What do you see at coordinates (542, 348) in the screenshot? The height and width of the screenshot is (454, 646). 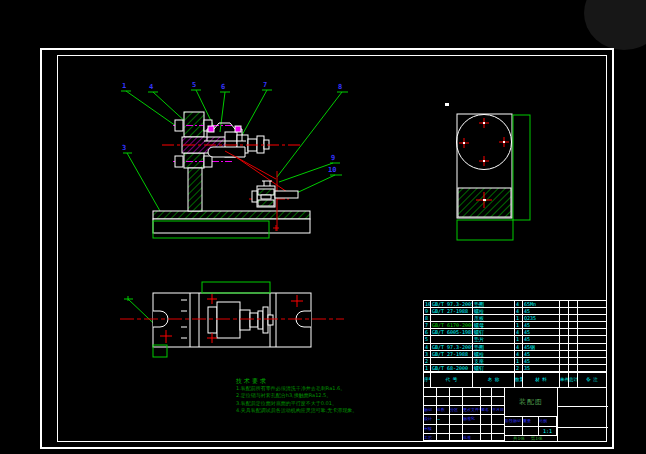 I see `bom-cell: 45钢` at bounding box center [542, 348].